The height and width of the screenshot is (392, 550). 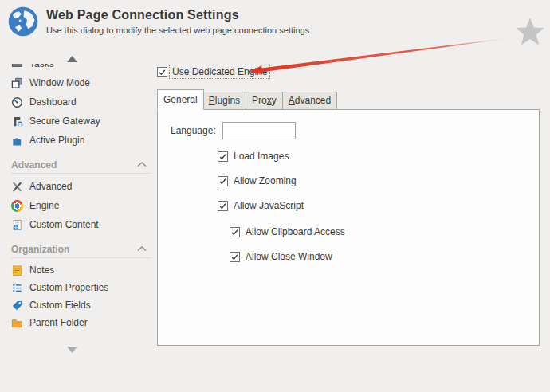 What do you see at coordinates (295, 232) in the screenshot?
I see `option-label: Allow Clipboard Access` at bounding box center [295, 232].